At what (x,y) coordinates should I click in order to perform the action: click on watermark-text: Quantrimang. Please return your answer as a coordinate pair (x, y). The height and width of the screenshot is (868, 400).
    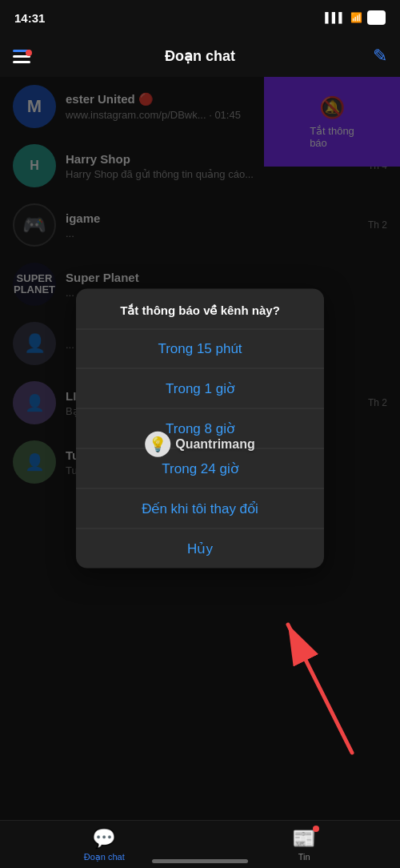
    Looking at the image, I should click on (215, 444).